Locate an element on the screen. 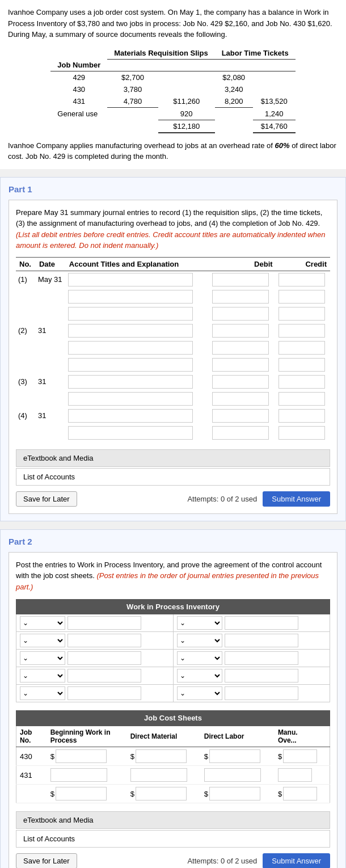  part1-attempts: Attempts: 0 of 2 used is located at coordinates (222, 499).